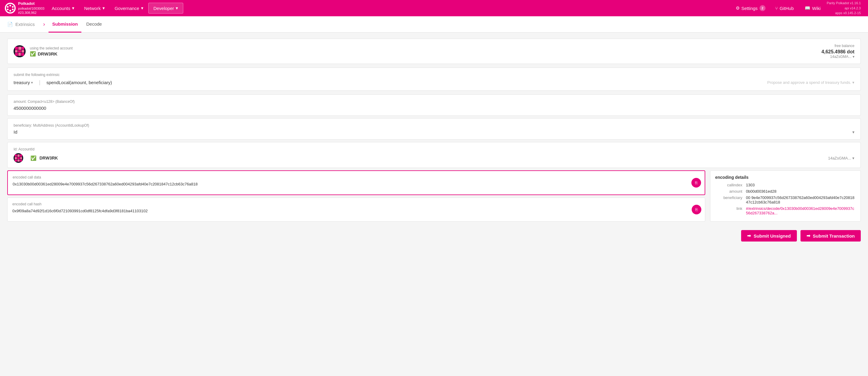  Describe the element at coordinates (31, 4) in the screenshot. I see `chain-name: Polkadot` at that location.